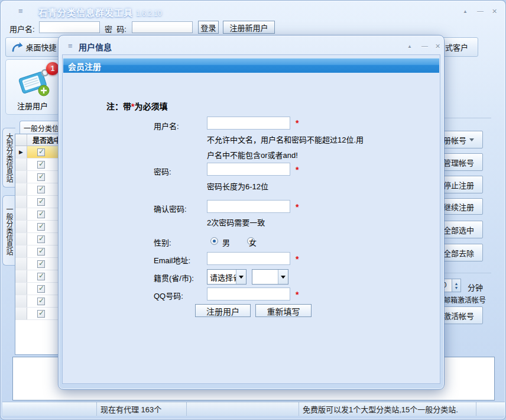 The height and width of the screenshot is (420, 506). I want to click on notification-badge: 1, so click(53, 69).